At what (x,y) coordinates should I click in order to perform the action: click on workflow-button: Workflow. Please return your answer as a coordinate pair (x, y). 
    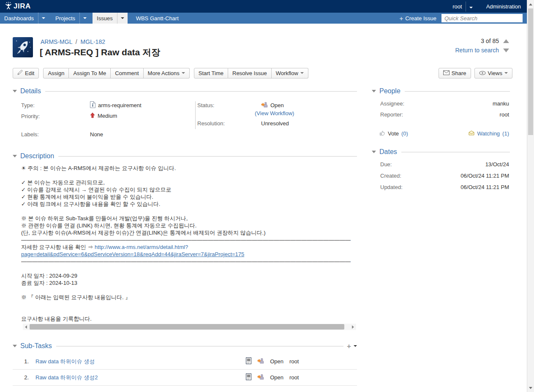
    Looking at the image, I should click on (290, 73).